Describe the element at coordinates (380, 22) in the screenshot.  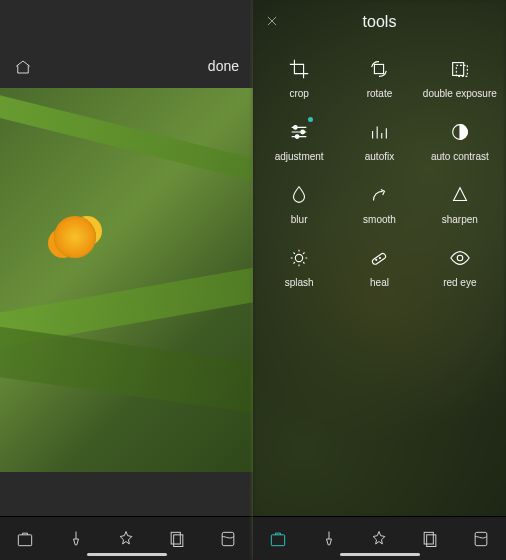
I see `tools-topbar: tools` at that location.